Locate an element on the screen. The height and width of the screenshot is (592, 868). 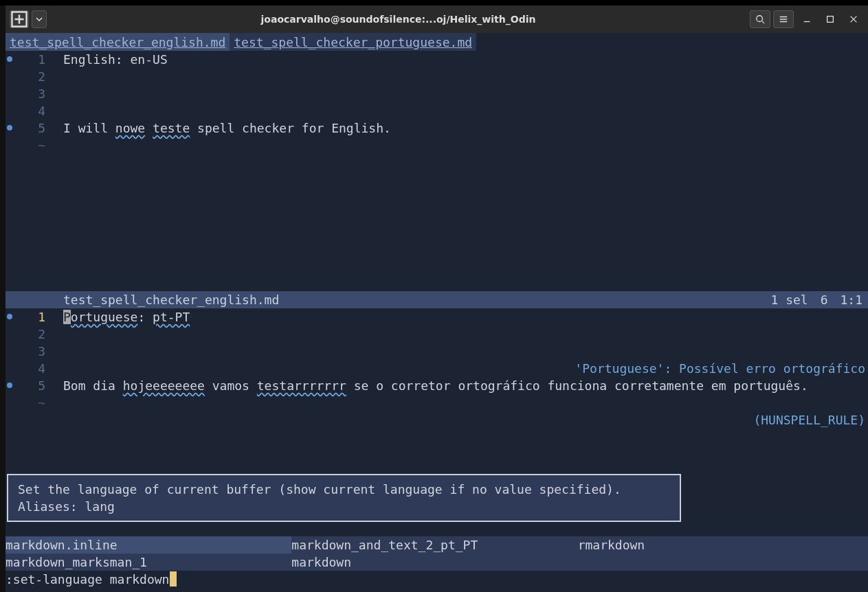
completion-menu: markdown.inline markdown_and_text_2_pt_P… is located at coordinates (437, 554).